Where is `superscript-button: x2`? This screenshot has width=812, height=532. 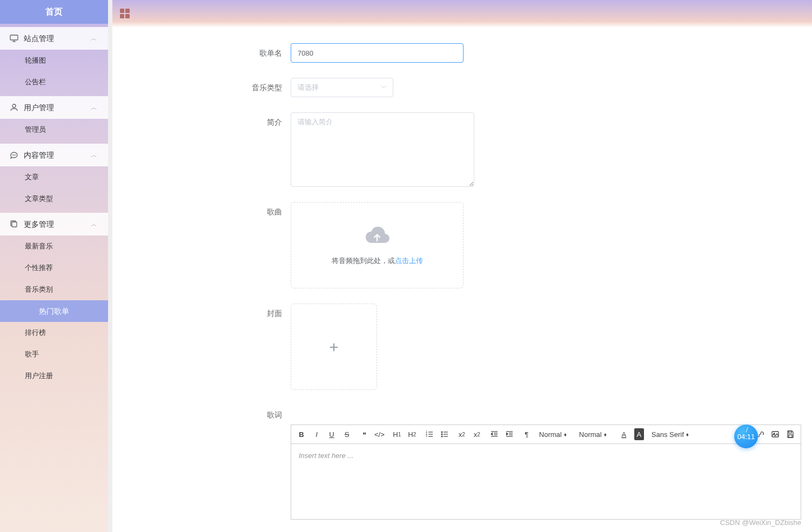
superscript-button: x2 is located at coordinates (477, 434).